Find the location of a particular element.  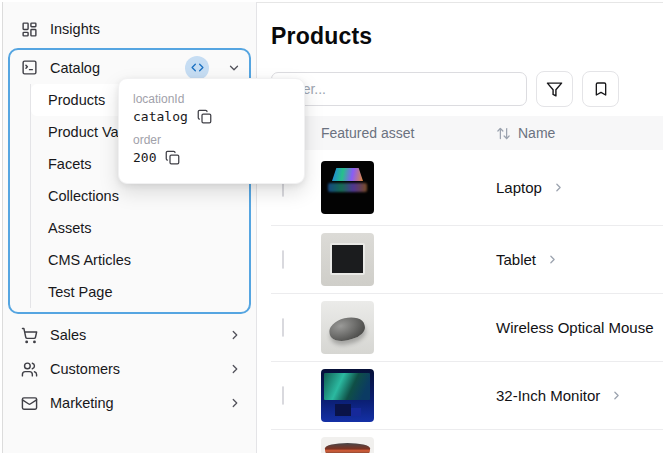

filter-button is located at coordinates (554, 89).